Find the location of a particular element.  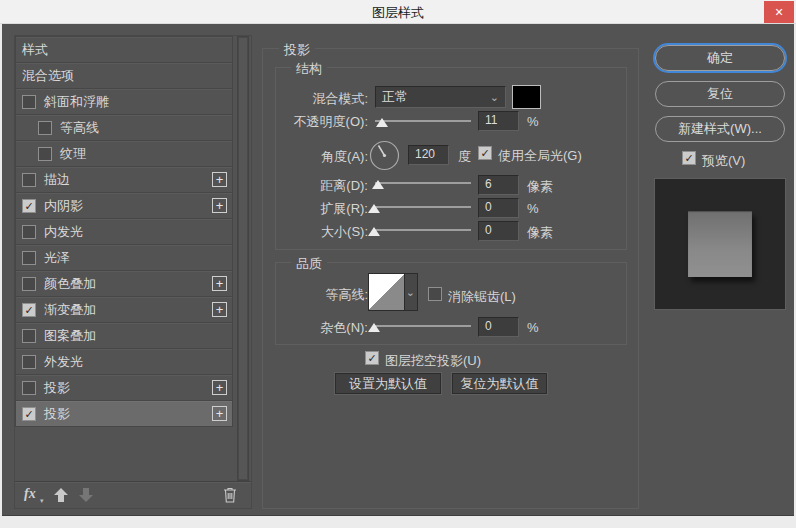

style-item-label: 内阴影 is located at coordinates (64, 206).